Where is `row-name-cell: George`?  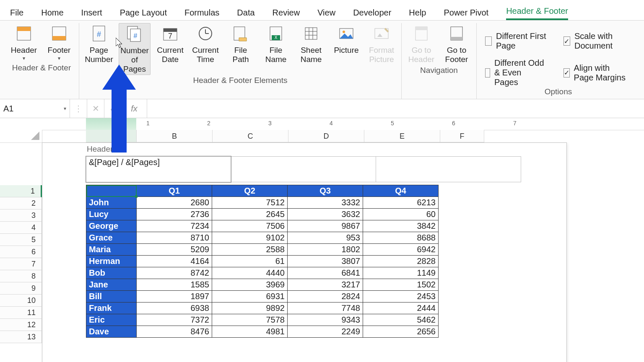 row-name-cell: George is located at coordinates (112, 226).